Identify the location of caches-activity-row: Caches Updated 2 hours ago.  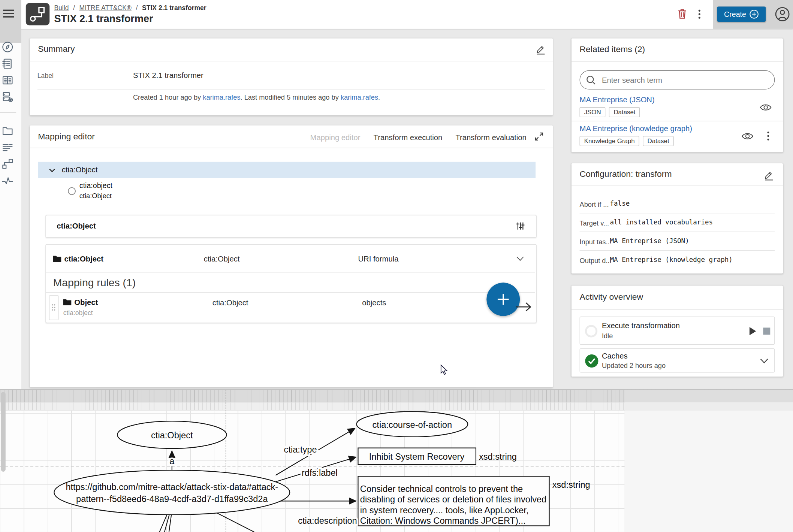
(678, 360).